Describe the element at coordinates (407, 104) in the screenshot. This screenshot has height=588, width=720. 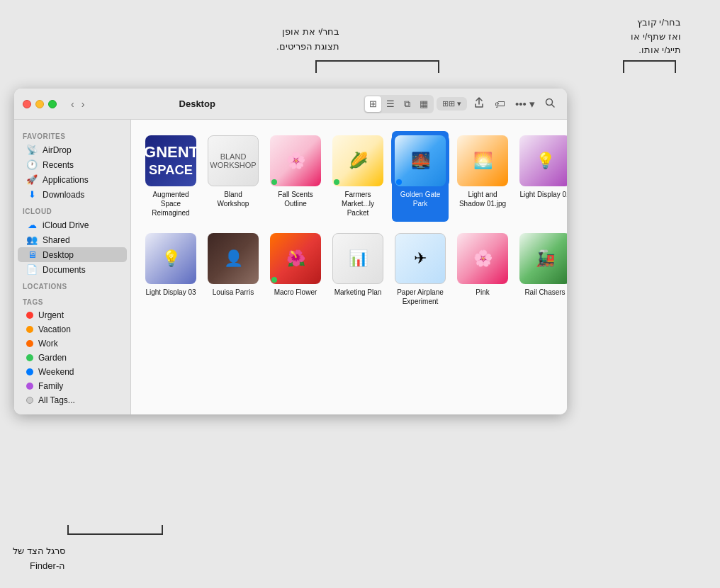
I see `column-view-button: ⧉` at that location.